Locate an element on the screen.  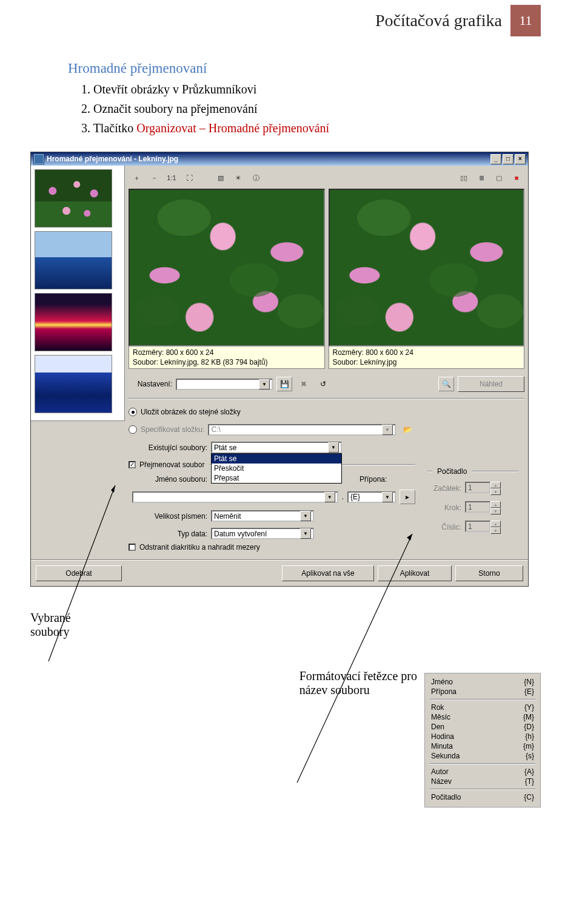
browse-folder-icon: 📂 is located at coordinates (407, 430).